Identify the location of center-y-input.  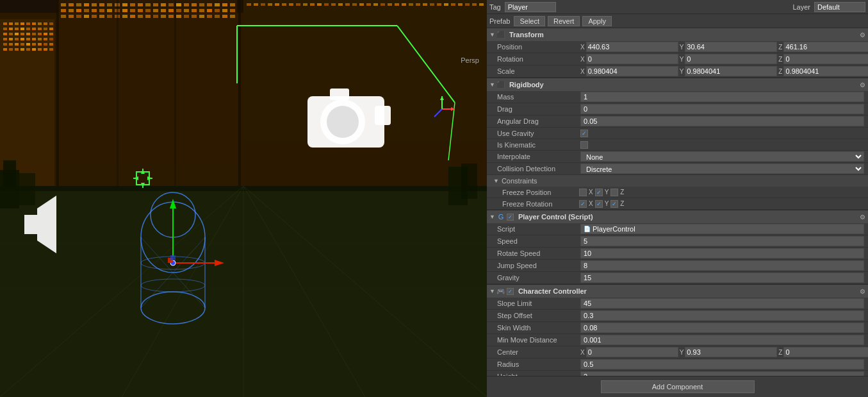
(731, 352).